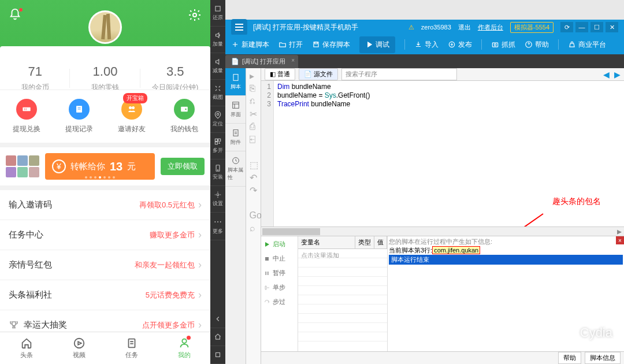  I want to click on promo-banner: ¥ 转帐给你13元, so click(100, 166).